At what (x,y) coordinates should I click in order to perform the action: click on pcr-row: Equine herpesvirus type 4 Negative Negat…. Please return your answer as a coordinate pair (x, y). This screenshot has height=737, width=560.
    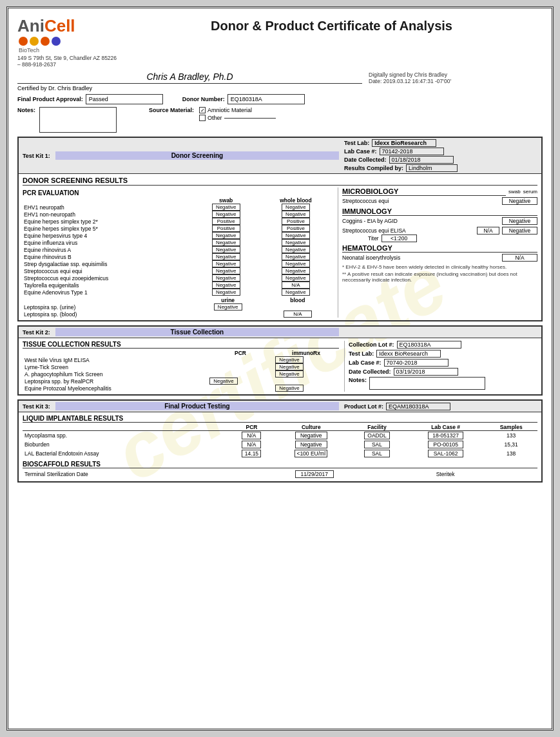
    Looking at the image, I should click on (178, 236).